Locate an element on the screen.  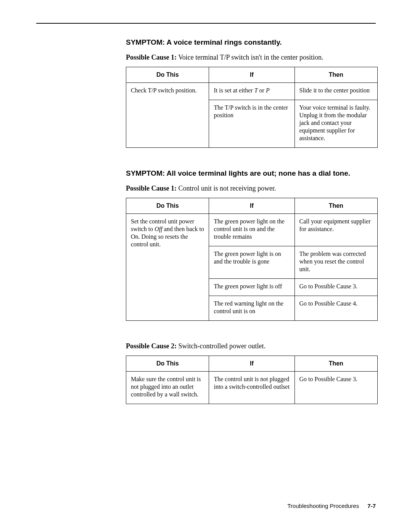
cell-then: Call your equipment supplier for assista… is located at coordinates (336, 230).